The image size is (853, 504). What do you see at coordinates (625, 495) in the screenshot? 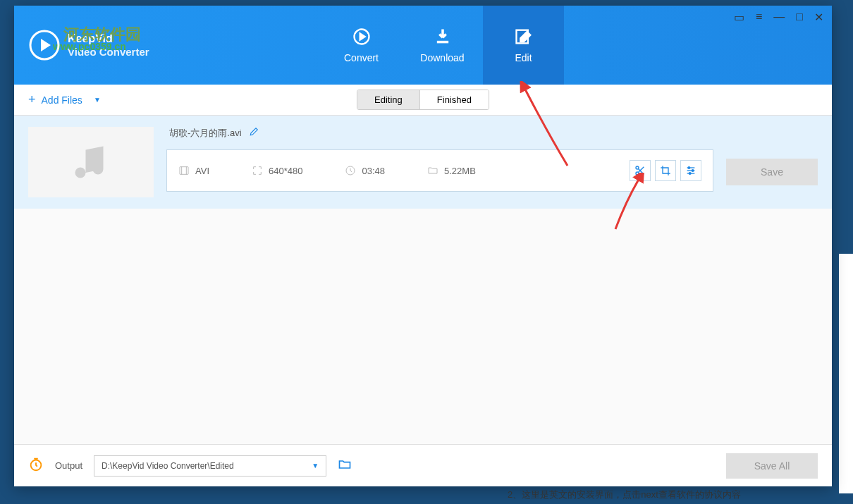
I see `background-text: 2、这里是英文的安装界面，点击next查看软件的协议内容` at bounding box center [625, 495].